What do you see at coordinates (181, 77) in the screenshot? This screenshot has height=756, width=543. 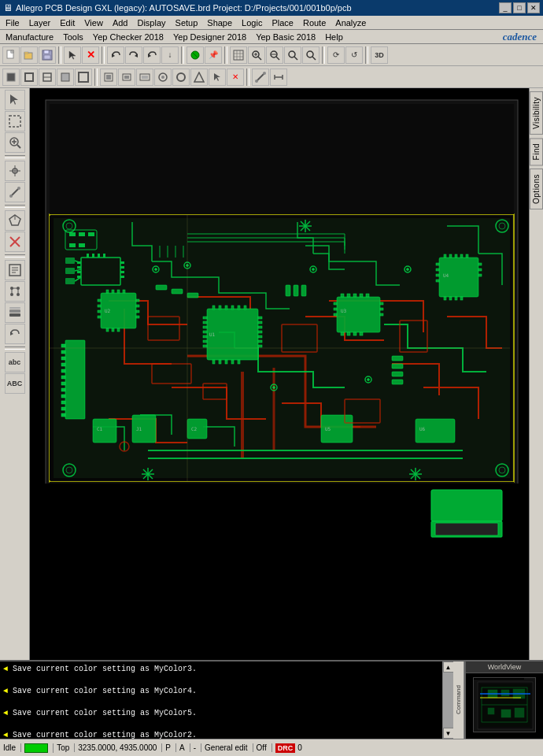 I see `tb2-circle` at bounding box center [181, 77].